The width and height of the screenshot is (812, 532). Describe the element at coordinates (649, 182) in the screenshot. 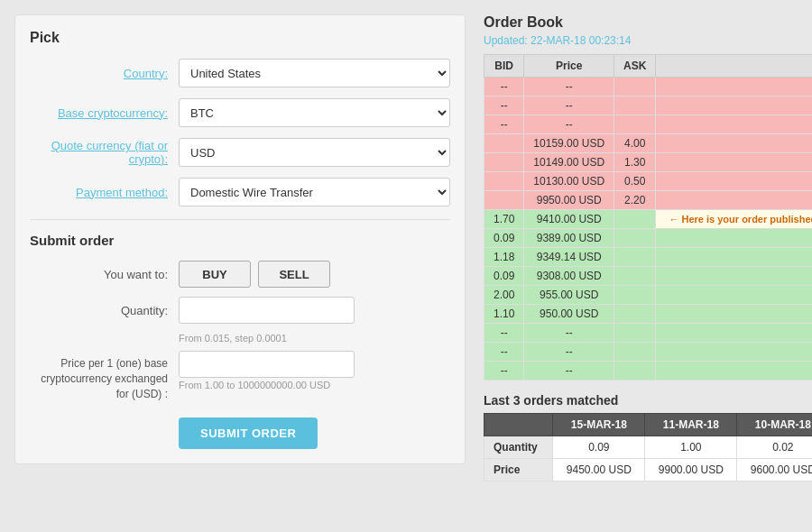

I see `order-book-row: 10130.00 USD0.50` at that location.